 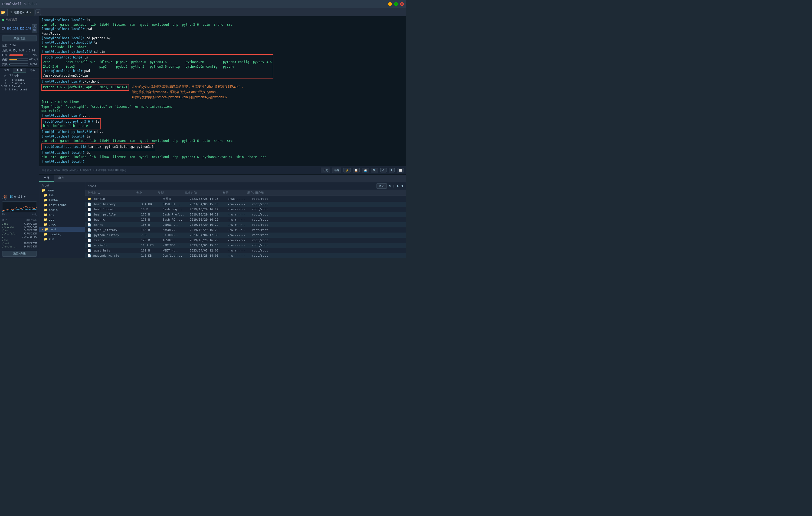 I want to click on tab-cmd: 命令, so click(x=61, y=178).